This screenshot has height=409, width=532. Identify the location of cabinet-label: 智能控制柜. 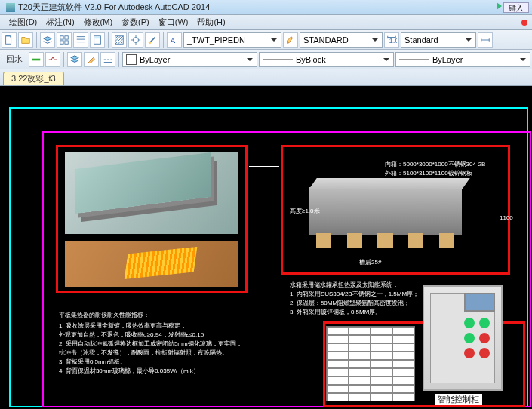
(459, 400).